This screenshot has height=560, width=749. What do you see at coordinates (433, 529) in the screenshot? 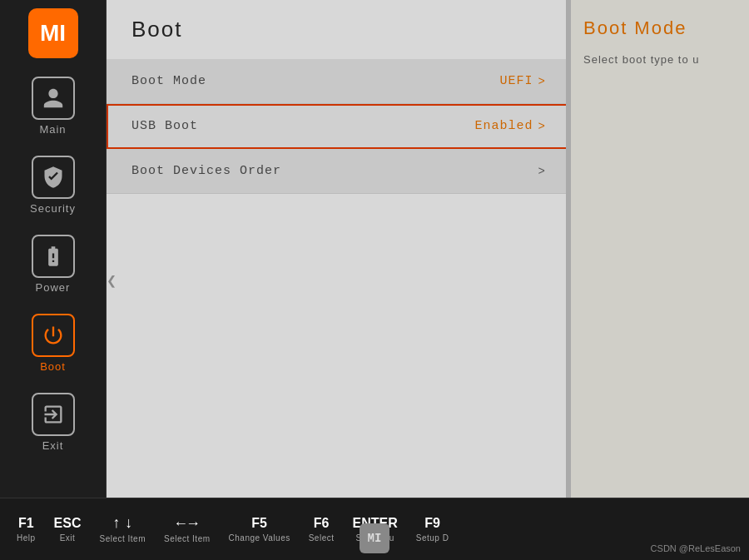
I see `key-f9: F9 Setup D` at bounding box center [433, 529].